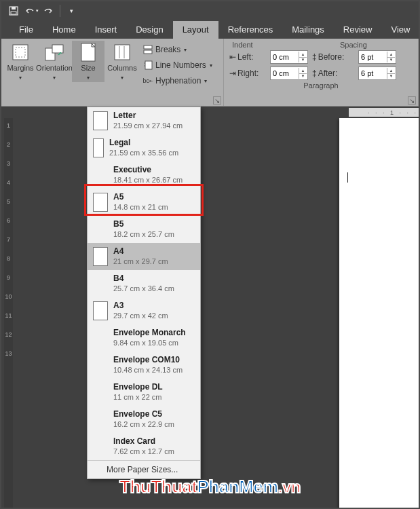  I want to click on indent-left-icon: ⇤, so click(233, 57).